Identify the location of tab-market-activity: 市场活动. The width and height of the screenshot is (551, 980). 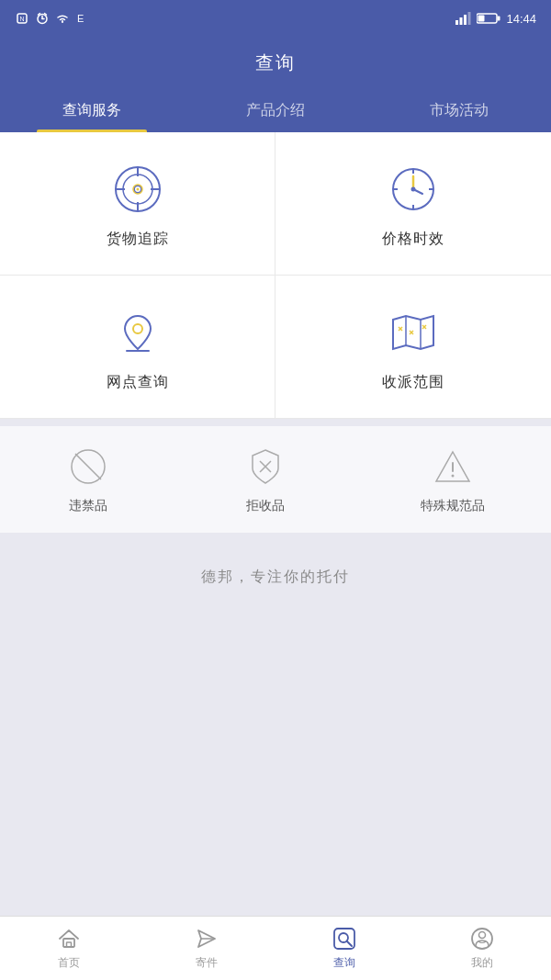
(459, 110).